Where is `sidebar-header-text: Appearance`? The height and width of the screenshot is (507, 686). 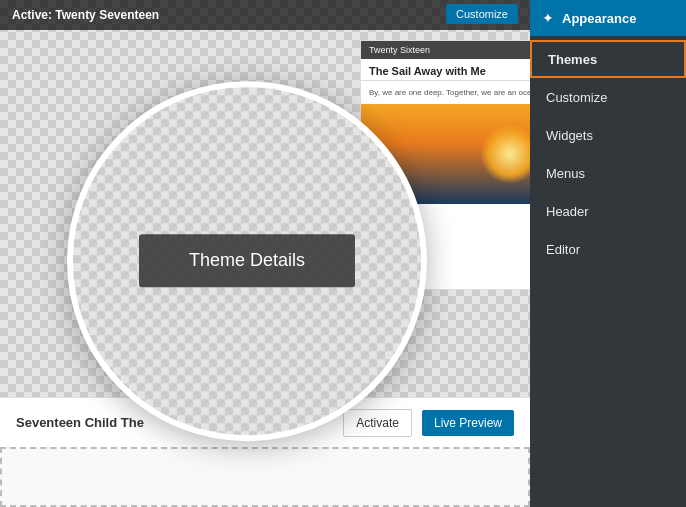
sidebar-header-text: Appearance is located at coordinates (599, 18).